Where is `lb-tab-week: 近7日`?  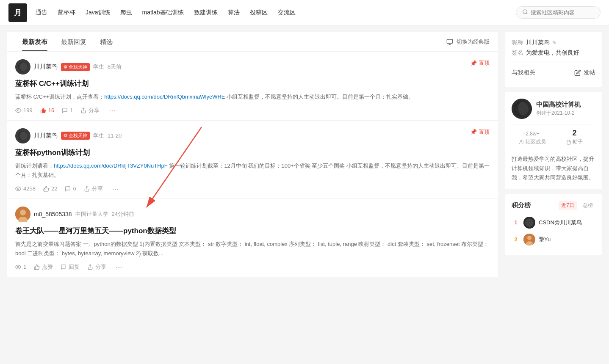 lb-tab-week: 近7日 is located at coordinates (567, 206).